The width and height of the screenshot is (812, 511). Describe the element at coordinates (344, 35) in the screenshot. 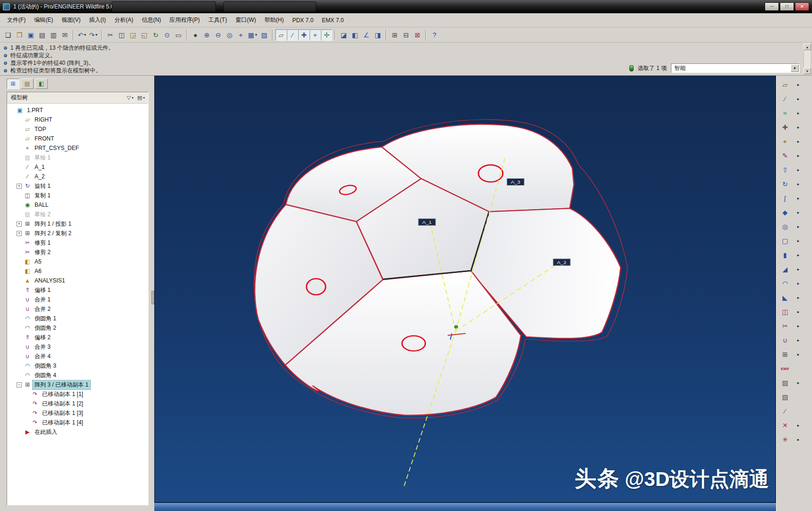

I see `annotation-display-button: ◪` at that location.